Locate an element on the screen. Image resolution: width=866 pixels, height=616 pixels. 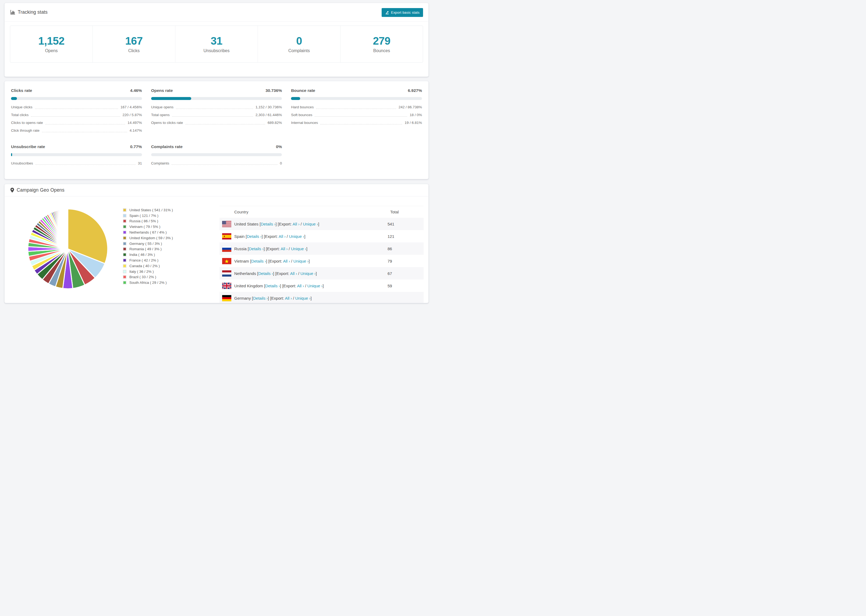
stat-value: 167 is located at coordinates (134, 41).